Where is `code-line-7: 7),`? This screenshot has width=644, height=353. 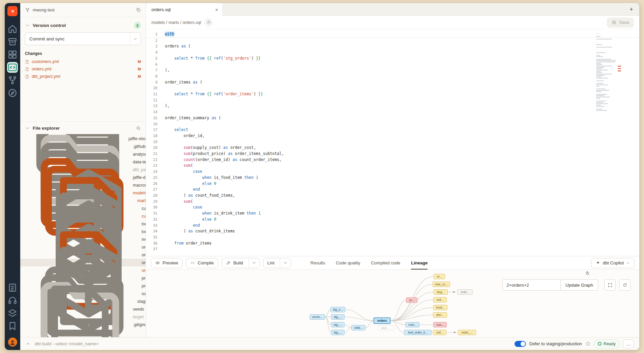 code-line-7: 7), is located at coordinates (392, 70).